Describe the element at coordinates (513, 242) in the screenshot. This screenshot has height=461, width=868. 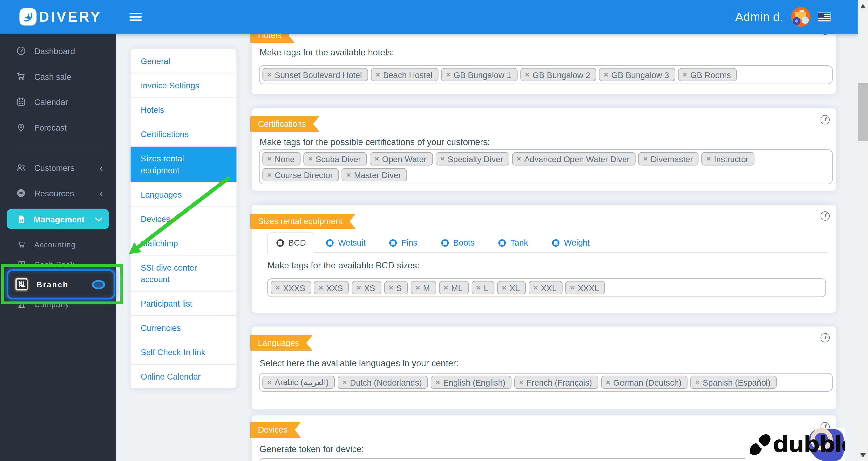
I see `tab-tank: Tank` at that location.